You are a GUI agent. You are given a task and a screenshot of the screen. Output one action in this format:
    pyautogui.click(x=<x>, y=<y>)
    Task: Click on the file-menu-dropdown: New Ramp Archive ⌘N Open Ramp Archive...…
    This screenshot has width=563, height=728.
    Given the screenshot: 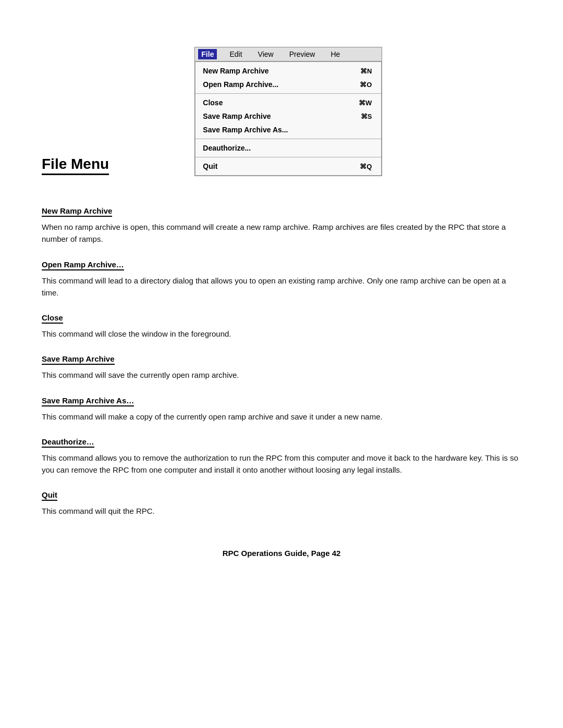 What is the action you would take?
    pyautogui.click(x=288, y=119)
    